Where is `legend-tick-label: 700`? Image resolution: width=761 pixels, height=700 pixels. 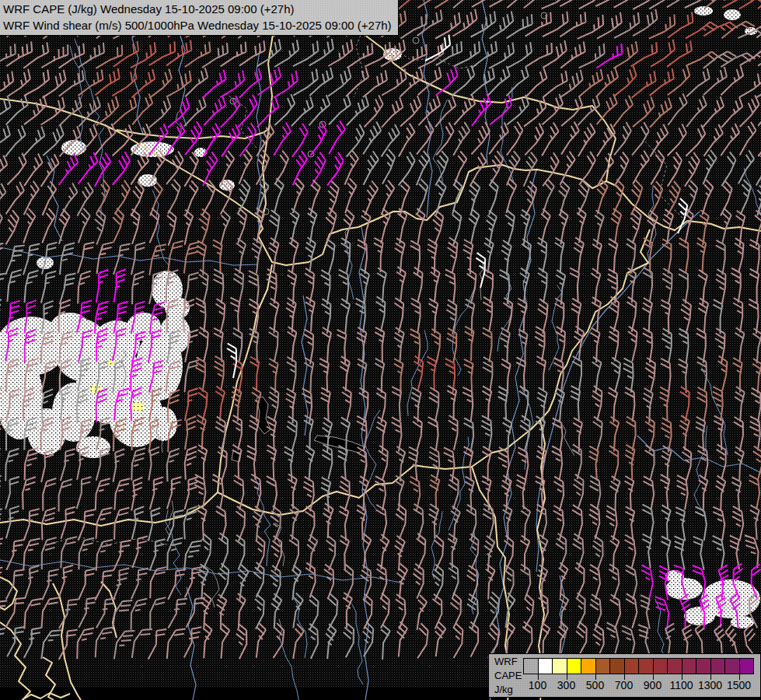 legend-tick-label: 700 is located at coordinates (623, 685).